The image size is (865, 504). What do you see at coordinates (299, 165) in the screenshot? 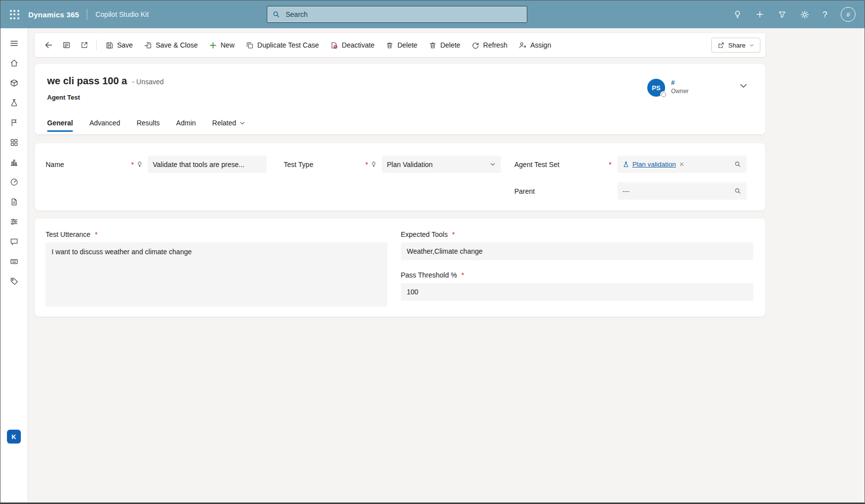
I see `test-type-field-label: Test Type` at bounding box center [299, 165].